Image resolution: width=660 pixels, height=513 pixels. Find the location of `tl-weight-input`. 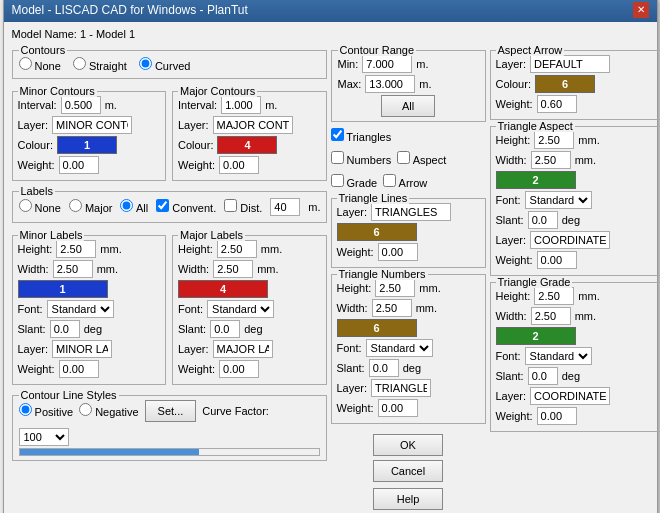

tl-weight-input is located at coordinates (398, 252).